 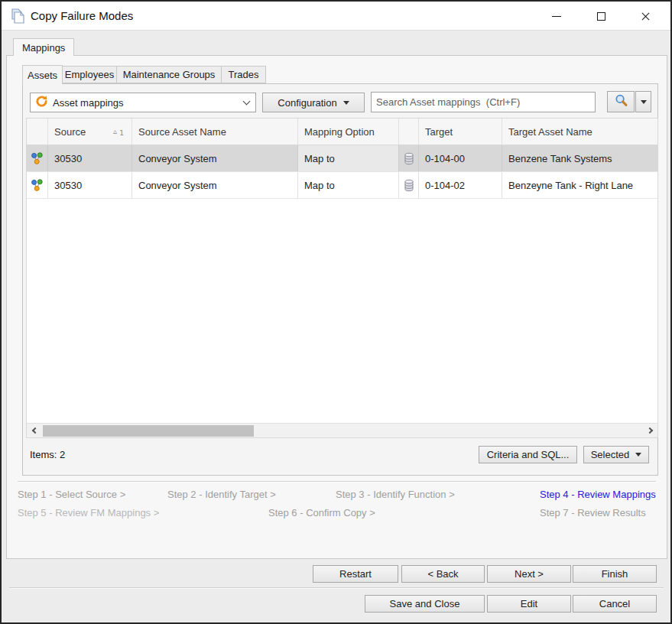 I want to click on chevron-left-icon, so click(x=34, y=431).